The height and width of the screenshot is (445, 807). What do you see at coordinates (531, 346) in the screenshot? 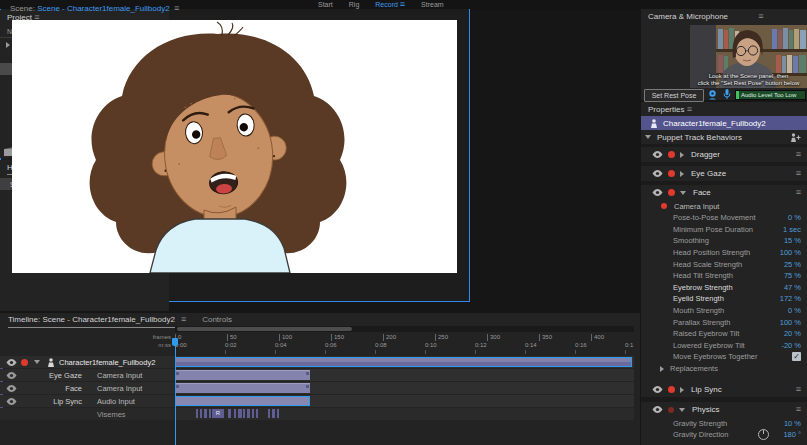
I see `ruler-time-tick: 0:14` at bounding box center [531, 346].